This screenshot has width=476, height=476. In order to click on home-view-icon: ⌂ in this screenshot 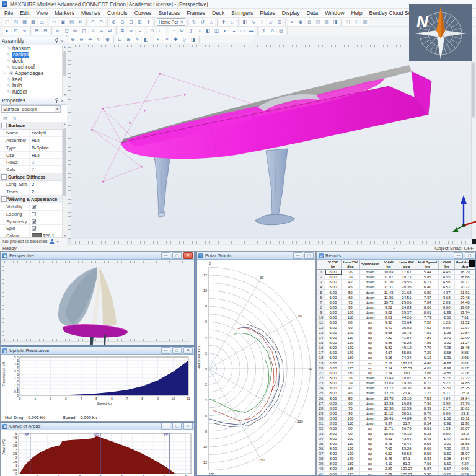, I will do `click(211, 22)`.